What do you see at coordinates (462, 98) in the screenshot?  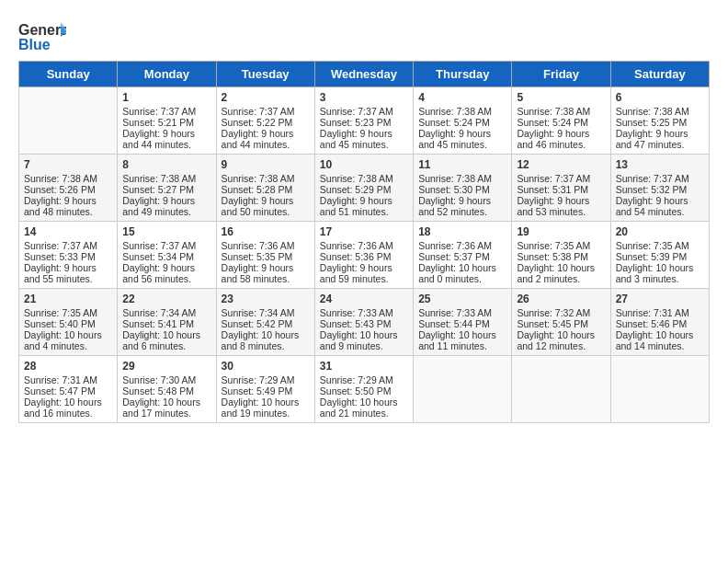 I see `day-number: 4` at bounding box center [462, 98].